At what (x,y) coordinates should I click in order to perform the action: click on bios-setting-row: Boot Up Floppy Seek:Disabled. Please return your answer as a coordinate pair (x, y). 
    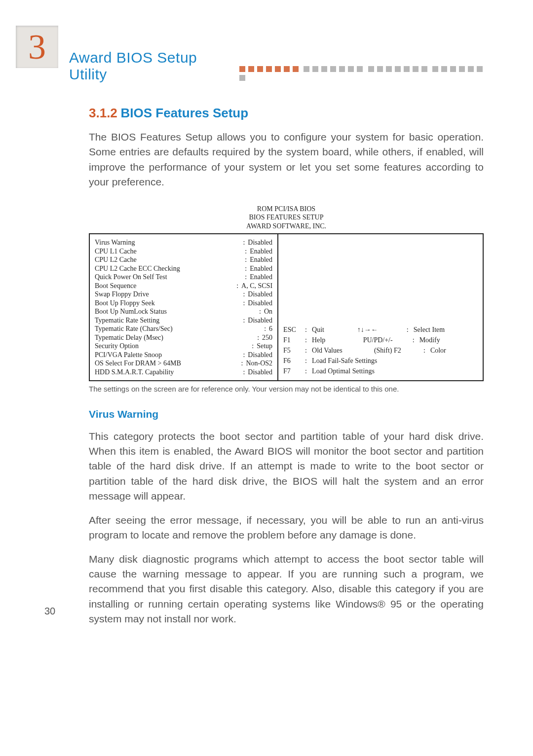
    Looking at the image, I should click on (184, 303).